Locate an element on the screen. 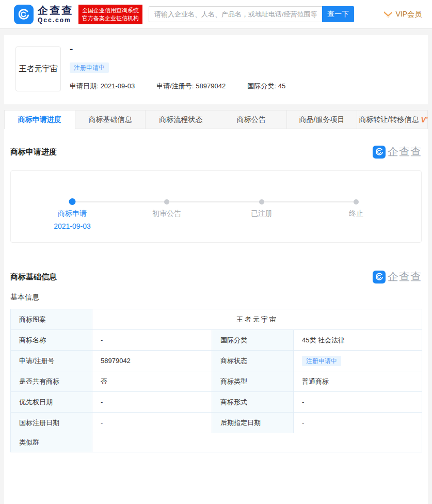 This screenshot has width=432, height=504. logo-domain: Qcc.com is located at coordinates (56, 20).